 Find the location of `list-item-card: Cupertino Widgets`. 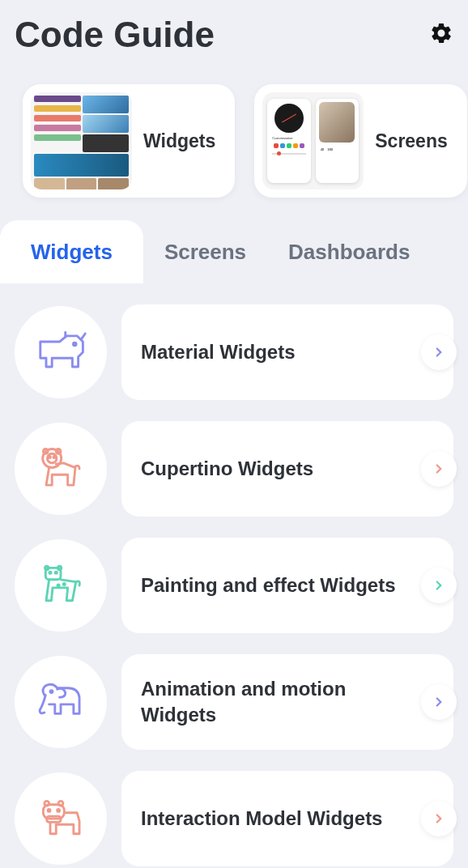

list-item-card: Cupertino Widgets is located at coordinates (287, 469).